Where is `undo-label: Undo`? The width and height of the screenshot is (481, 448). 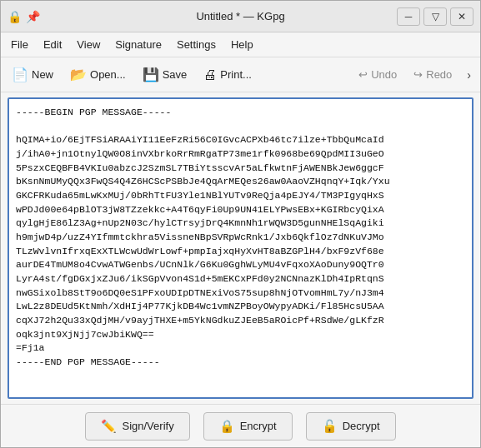 undo-label: Undo is located at coordinates (383, 75).